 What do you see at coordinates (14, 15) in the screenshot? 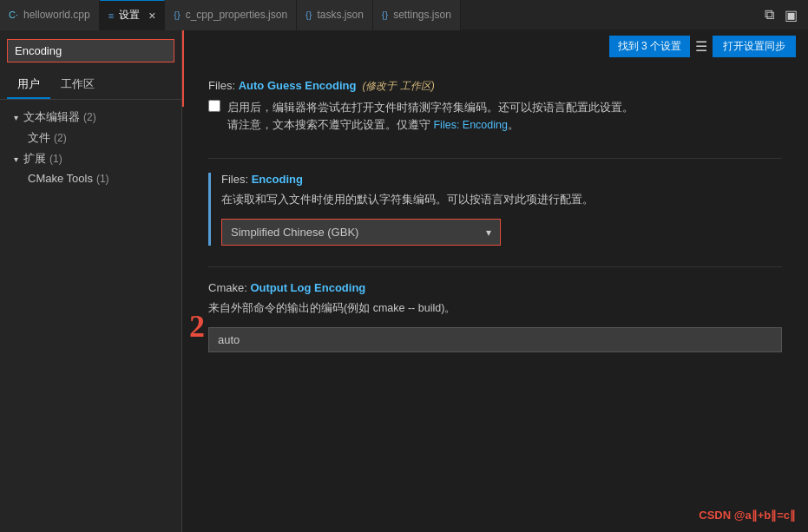
I see `cpp-icon: C·` at bounding box center [14, 15].